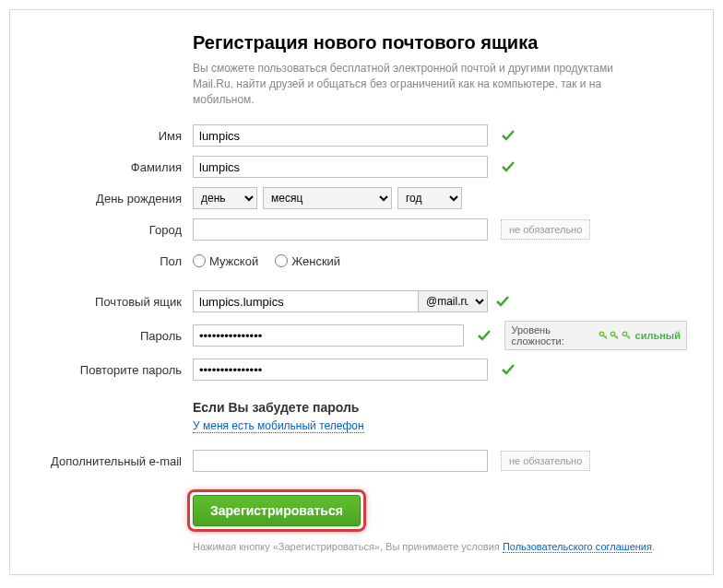  Describe the element at coordinates (306, 301) in the screenshot. I see `mailbox-input` at that location.